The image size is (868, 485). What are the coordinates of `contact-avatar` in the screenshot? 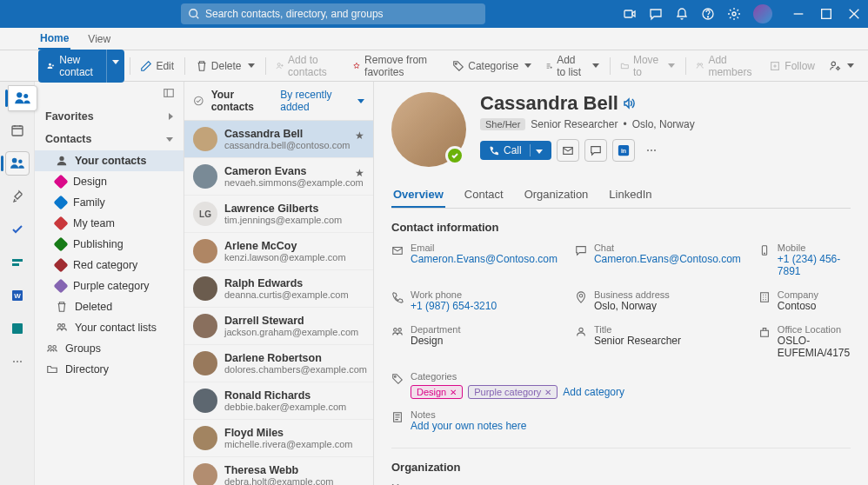 It's located at (205, 289).